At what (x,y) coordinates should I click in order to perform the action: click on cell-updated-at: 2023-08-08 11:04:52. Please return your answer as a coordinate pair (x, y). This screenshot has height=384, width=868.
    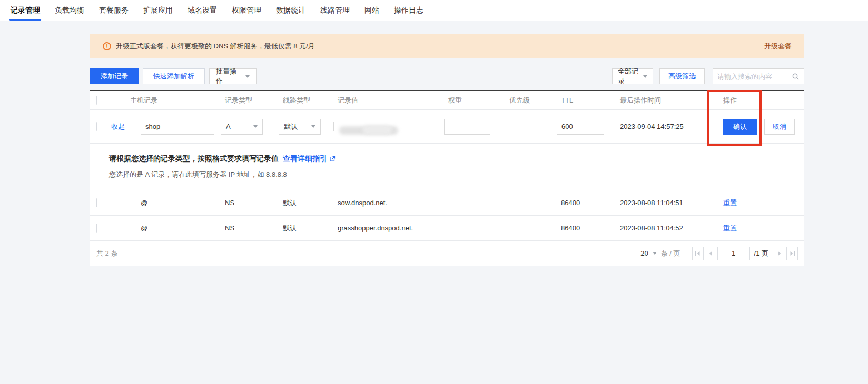
    Looking at the image, I should click on (667, 228).